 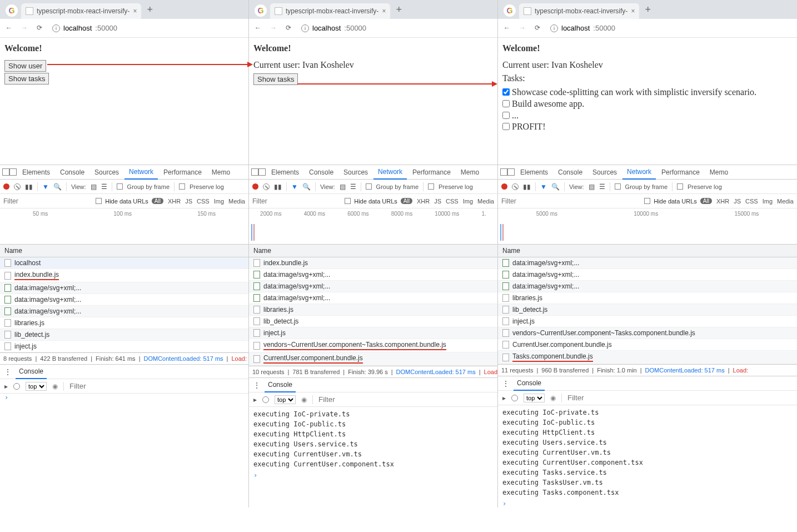 What do you see at coordinates (36, 386) in the screenshot?
I see `console-context-select: top` at bounding box center [36, 386].